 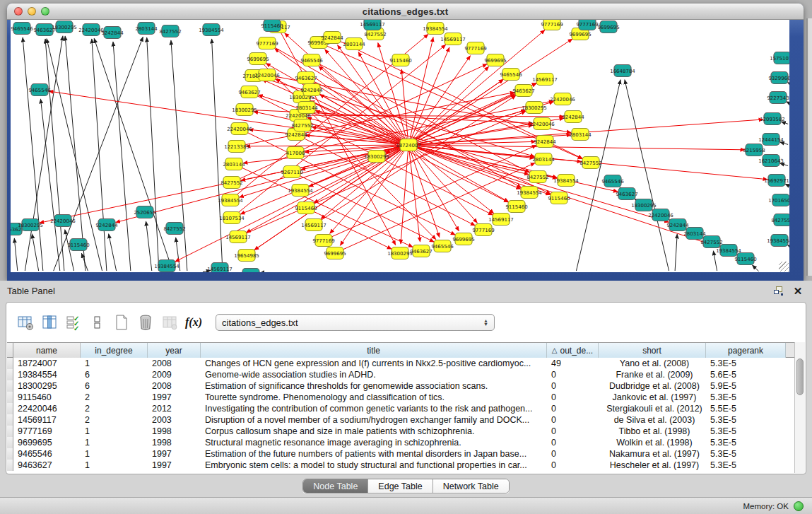 What do you see at coordinates (799, 506) in the screenshot?
I see `memory-status-icon` at bounding box center [799, 506].